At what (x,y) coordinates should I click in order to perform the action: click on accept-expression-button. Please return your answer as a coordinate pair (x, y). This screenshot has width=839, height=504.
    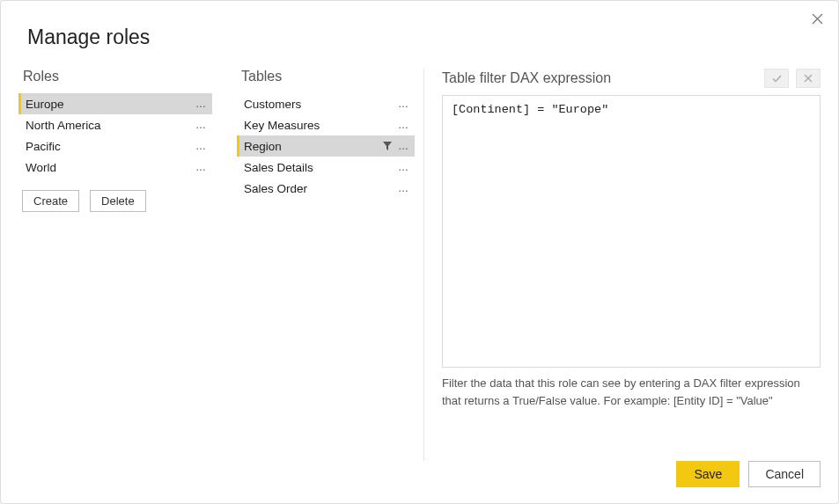
    Looking at the image, I should click on (776, 78).